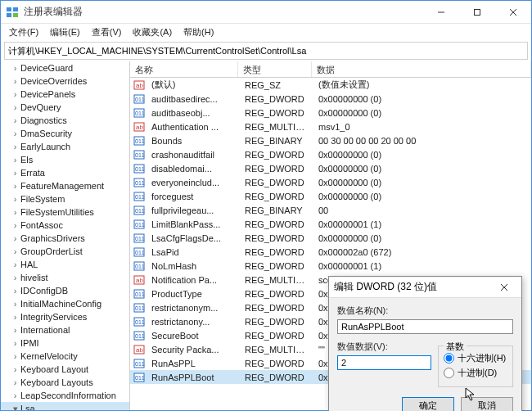  What do you see at coordinates (193, 308) in the screenshot?
I see `value-name: restrictanonym...` at bounding box center [193, 308].